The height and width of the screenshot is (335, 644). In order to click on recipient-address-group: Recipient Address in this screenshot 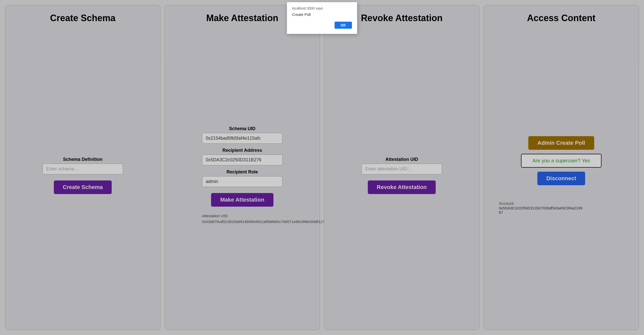, I will do `click(242, 157)`.